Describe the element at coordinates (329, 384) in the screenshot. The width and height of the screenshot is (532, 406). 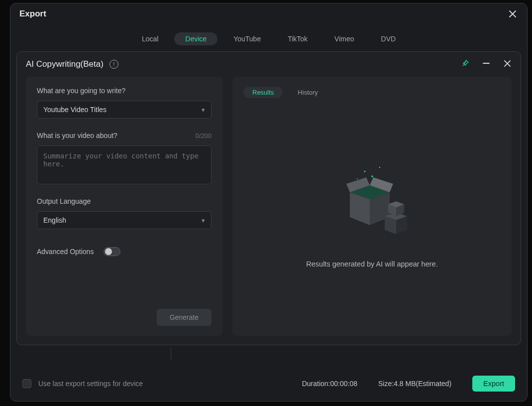
I see `duration-info: Duration:00:00:08` at that location.